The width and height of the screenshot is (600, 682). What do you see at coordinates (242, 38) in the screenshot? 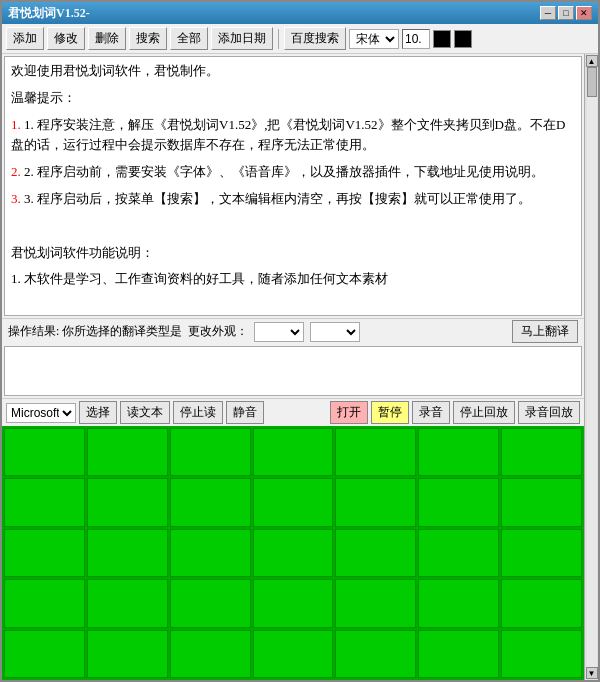
I see `add-date-button: 添加日期` at bounding box center [242, 38].